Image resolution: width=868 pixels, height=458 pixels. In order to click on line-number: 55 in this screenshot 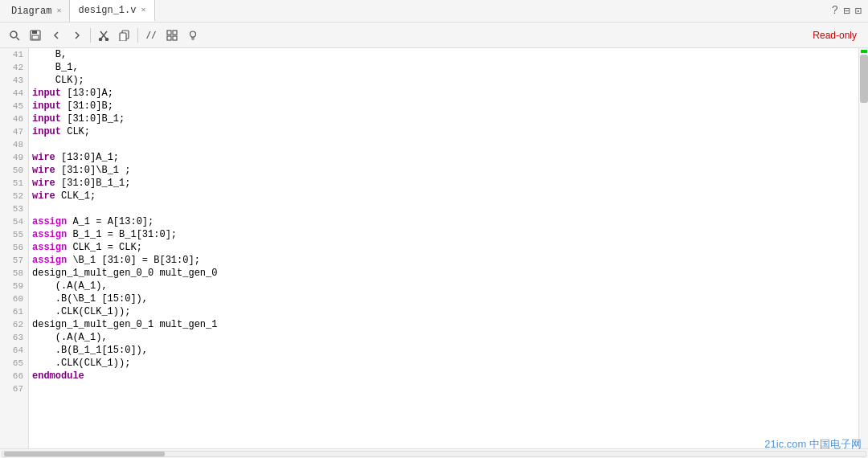, I will do `click(14, 235)`.